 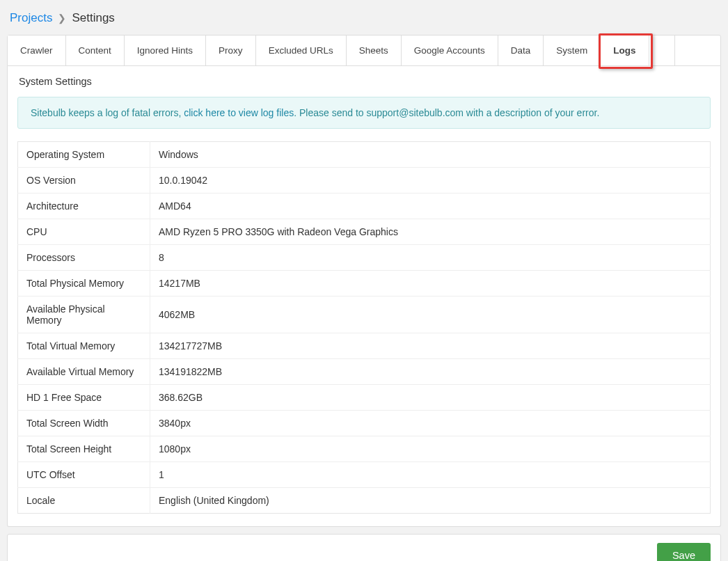 I want to click on breadcrumb: Projects ❯ Settings, so click(x=364, y=21).